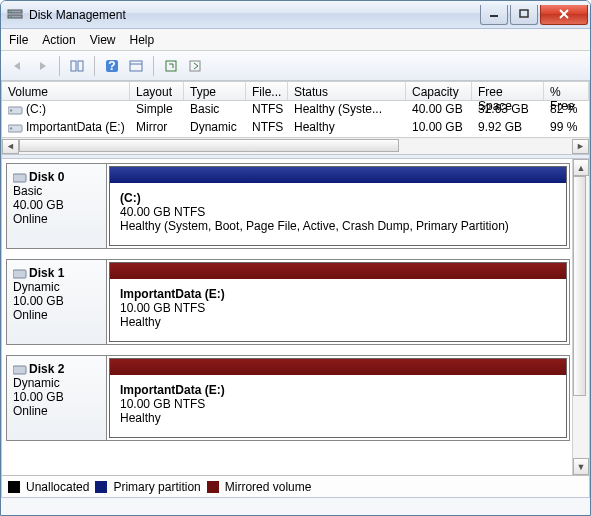 This screenshot has height=516, width=591. What do you see at coordinates (439, 128) in the screenshot?
I see `volume-capacity: 10.00 GB` at bounding box center [439, 128].